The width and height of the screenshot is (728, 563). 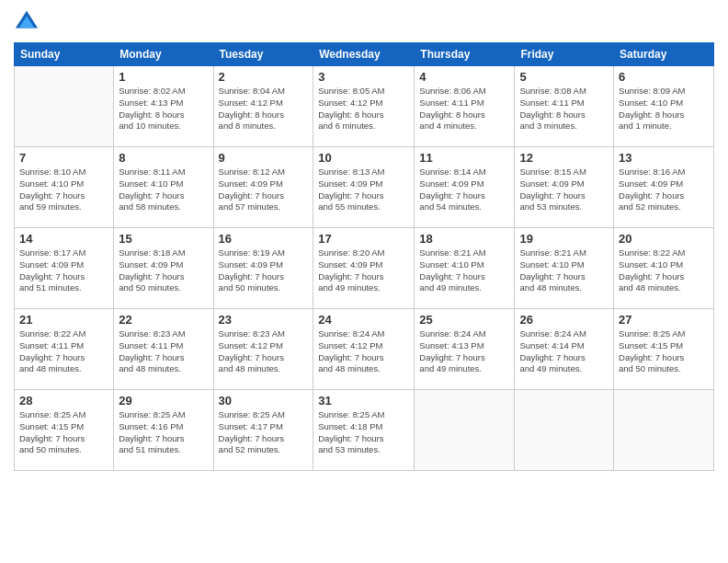 I want to click on day-info: Sunrise: 8:05 AMSunset: 4:12 PMDaylight:…, so click(x=364, y=109).